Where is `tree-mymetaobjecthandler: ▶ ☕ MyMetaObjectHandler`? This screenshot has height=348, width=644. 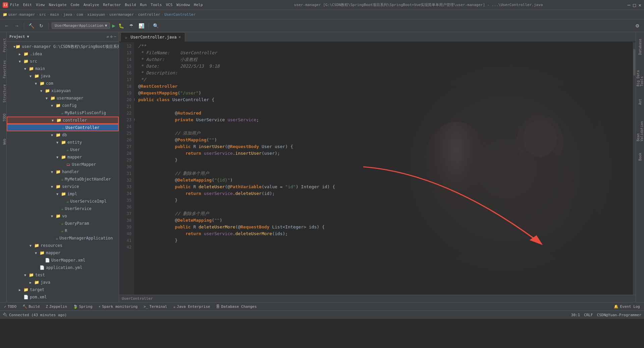 tree-mymetaobjecthandler: ▶ ☕ MyMetaObjectHandler is located at coordinates (63, 179).